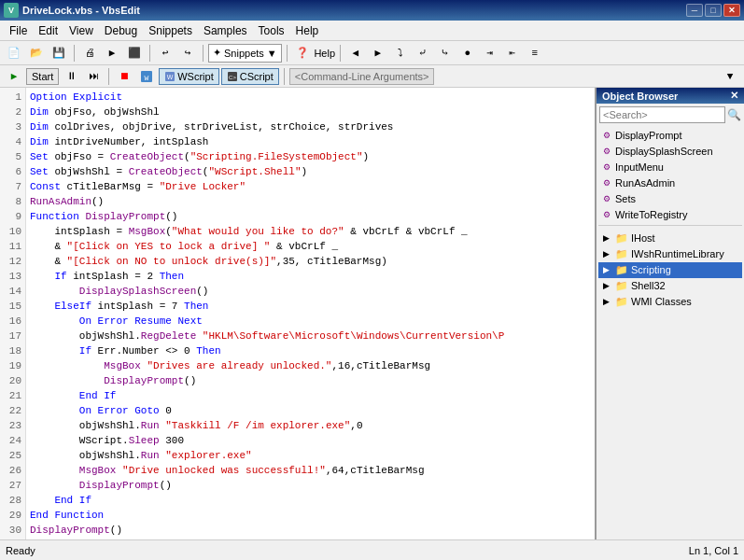 This screenshot has width=744, height=560. I want to click on expand-icon-4: ▶, so click(607, 286).